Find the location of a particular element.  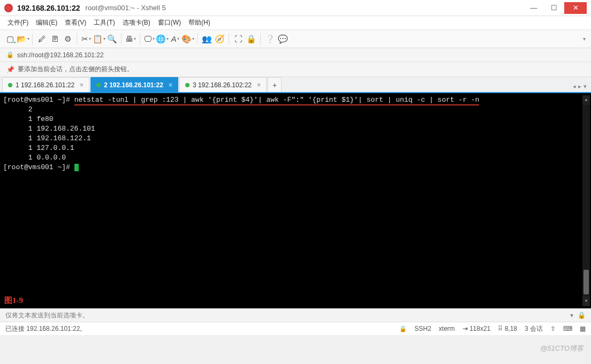

terminal-output-line: 1 127.0.0.1 is located at coordinates (39, 148).